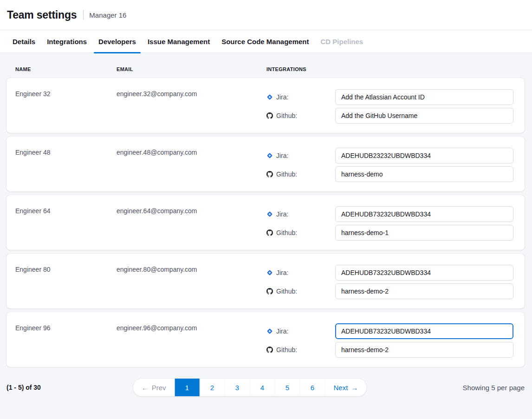 This screenshot has height=419, width=532. Describe the element at coordinates (42, 15) in the screenshot. I see `page-title: Team settings` at that location.